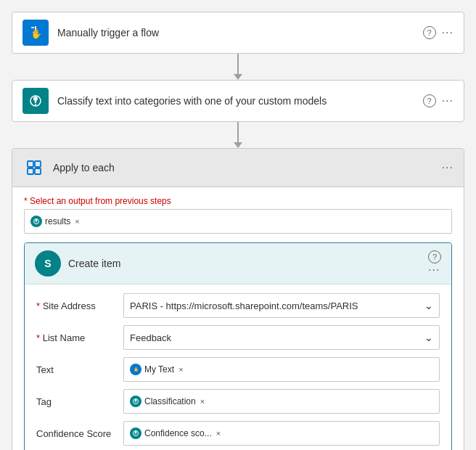 The height and width of the screenshot is (450, 476). What do you see at coordinates (282, 306) in the screenshot?
I see `field-value-site-address: PARIS - https://microsoft.sharepoint.com…` at bounding box center [282, 306].